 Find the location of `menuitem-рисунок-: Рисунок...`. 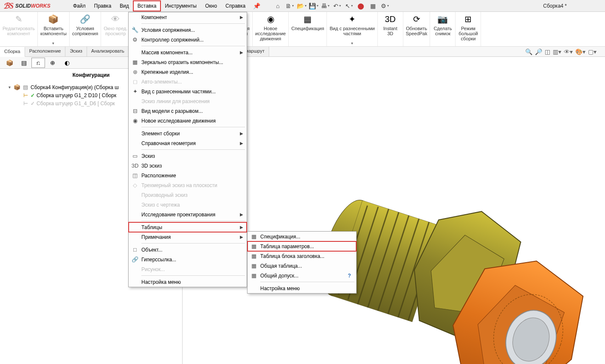

menuitem-рисунок-: Рисунок... is located at coordinates (188, 269).